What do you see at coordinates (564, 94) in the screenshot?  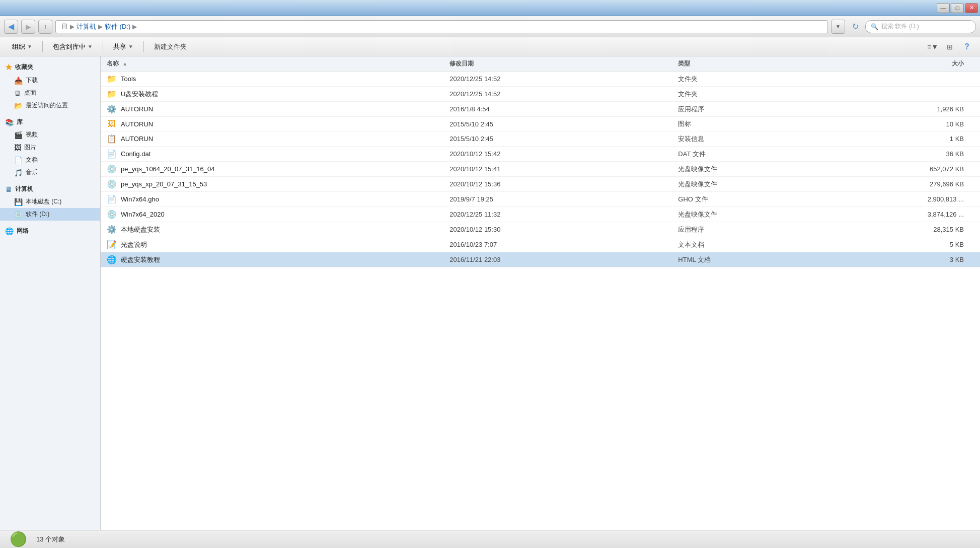 I see `file-date: 2020/12/25 14:52` at bounding box center [564, 94].